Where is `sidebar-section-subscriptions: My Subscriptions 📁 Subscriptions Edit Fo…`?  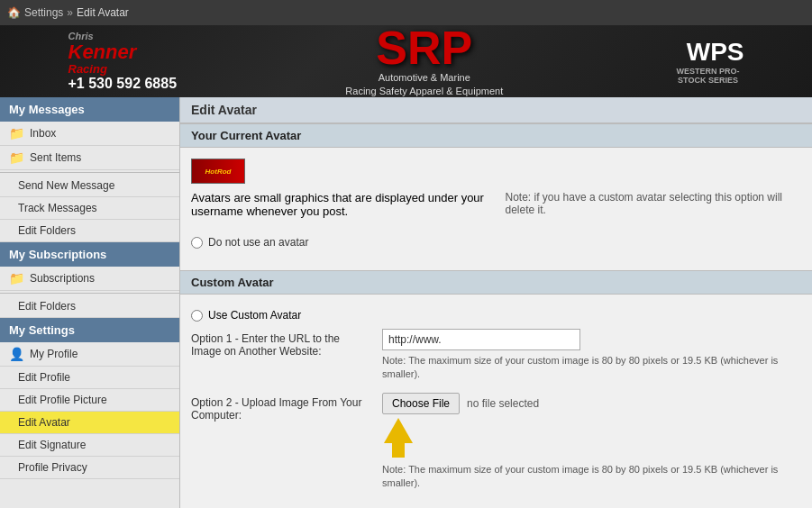 sidebar-section-subscriptions: My Subscriptions 📁 Subscriptions Edit Fo… is located at coordinates (90, 280).